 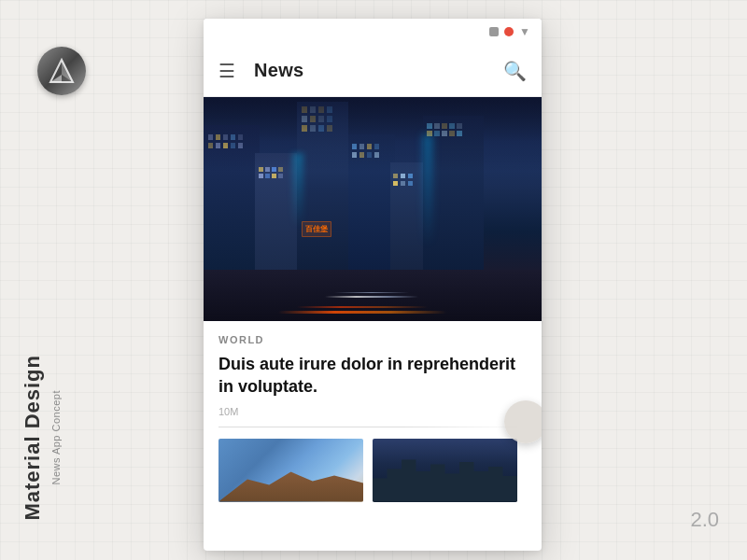 What do you see at coordinates (227, 71) in the screenshot?
I see `menu-icon: ☰` at bounding box center [227, 71].